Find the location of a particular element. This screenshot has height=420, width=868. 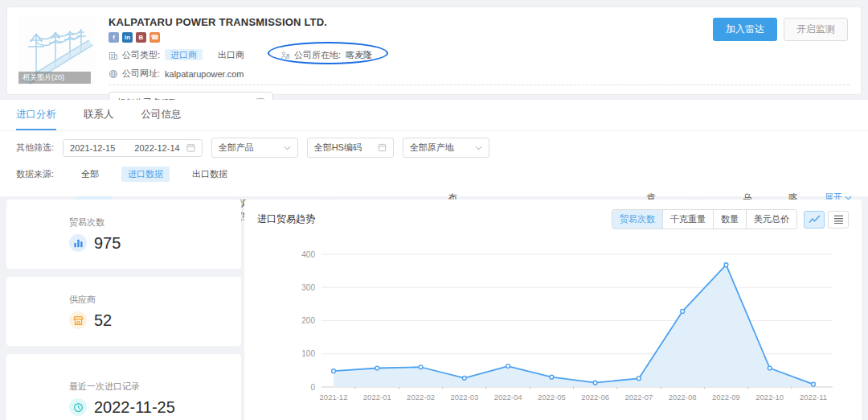

website-row: 公司网址: kalpatarupower.com is located at coordinates (479, 74).